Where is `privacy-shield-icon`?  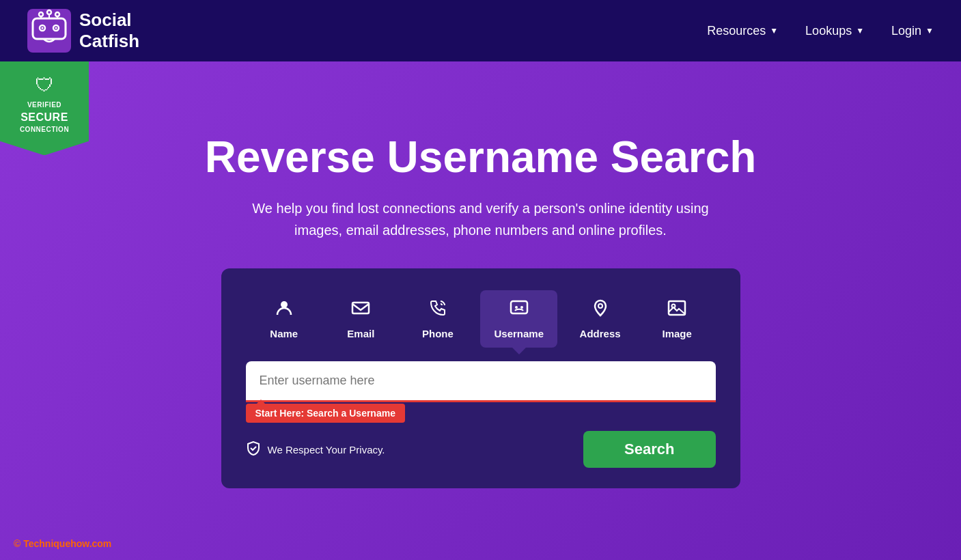 privacy-shield-icon is located at coordinates (253, 449).